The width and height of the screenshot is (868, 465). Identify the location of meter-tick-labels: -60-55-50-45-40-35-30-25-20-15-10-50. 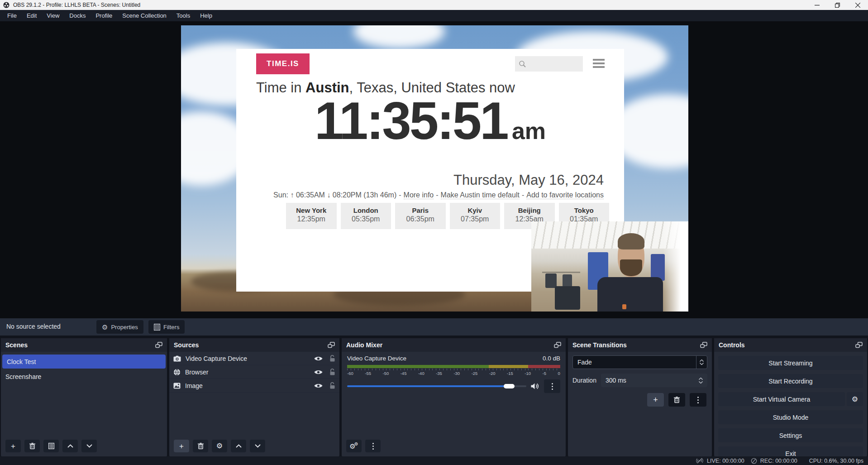
(453, 373).